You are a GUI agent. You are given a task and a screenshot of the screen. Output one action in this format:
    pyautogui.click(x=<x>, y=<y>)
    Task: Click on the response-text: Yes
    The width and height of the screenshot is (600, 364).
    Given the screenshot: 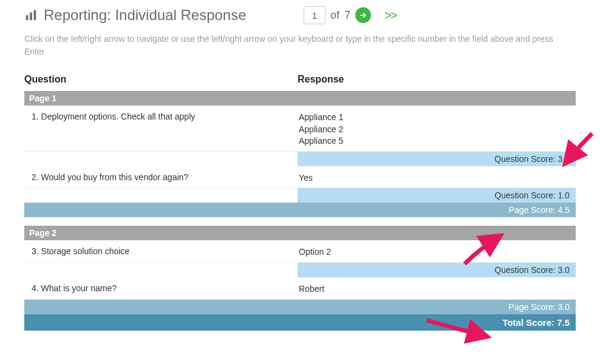 What is the action you would take?
    pyautogui.click(x=434, y=178)
    